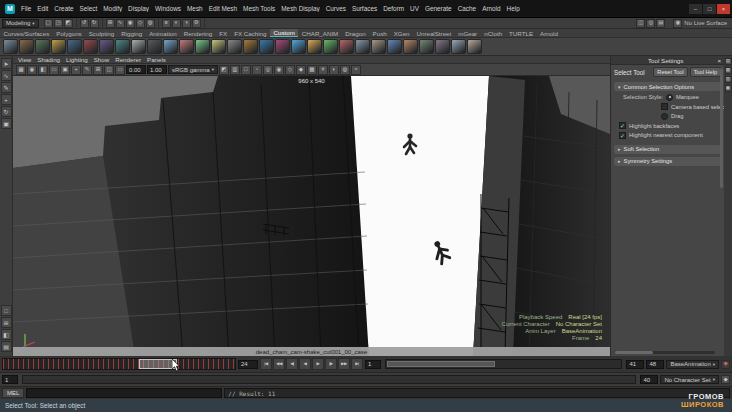 This screenshot has height=412, width=732. I want to click on shelf-tab-rendering: Rendering, so click(198, 34).